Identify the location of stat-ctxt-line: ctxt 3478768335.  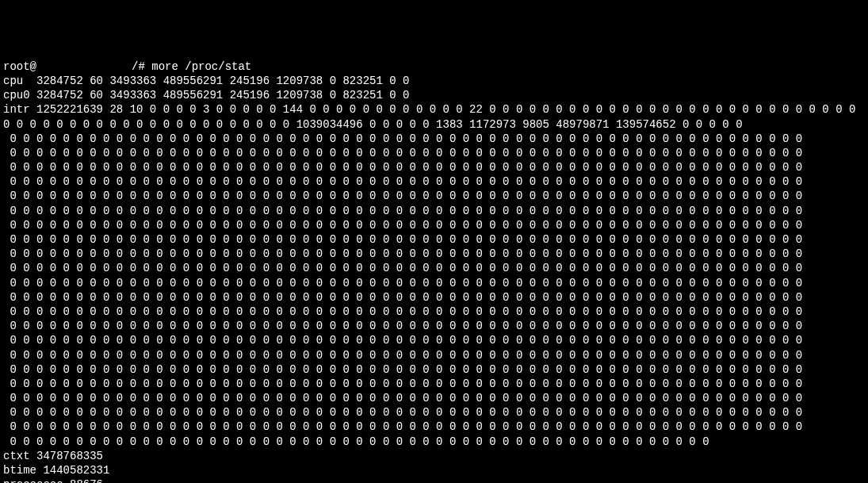
(53, 456).